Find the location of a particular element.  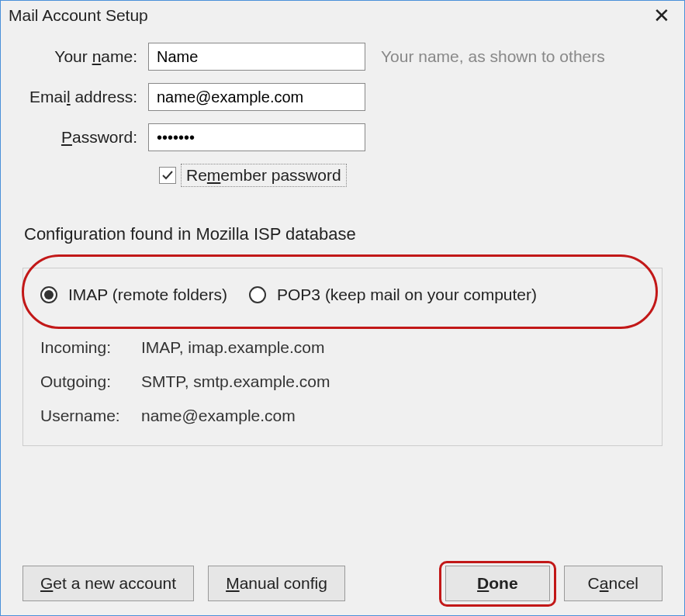

cancel-button: Cancel is located at coordinates (613, 583).